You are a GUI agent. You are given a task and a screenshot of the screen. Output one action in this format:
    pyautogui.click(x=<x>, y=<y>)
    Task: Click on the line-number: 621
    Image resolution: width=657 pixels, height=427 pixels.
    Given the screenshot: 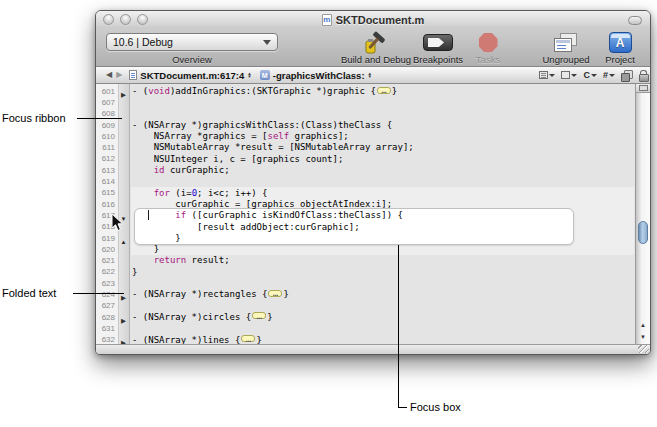 What is the action you would take?
    pyautogui.click(x=106, y=261)
    